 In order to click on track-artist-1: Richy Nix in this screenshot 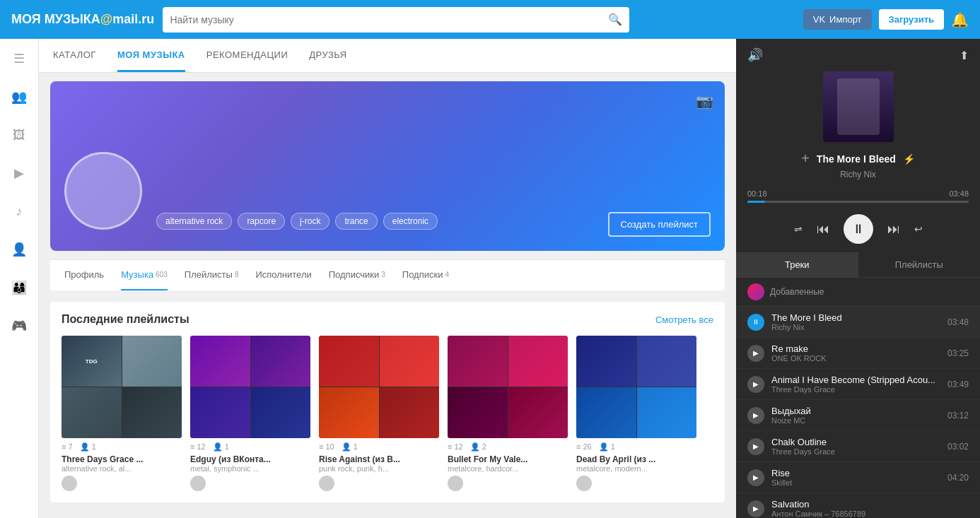, I will do `click(856, 327)`.